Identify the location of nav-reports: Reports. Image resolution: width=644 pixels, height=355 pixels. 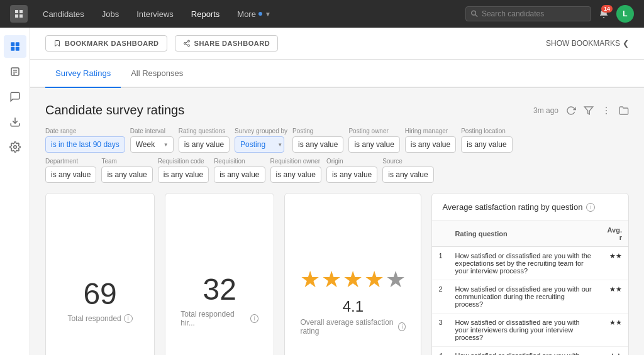
(206, 14).